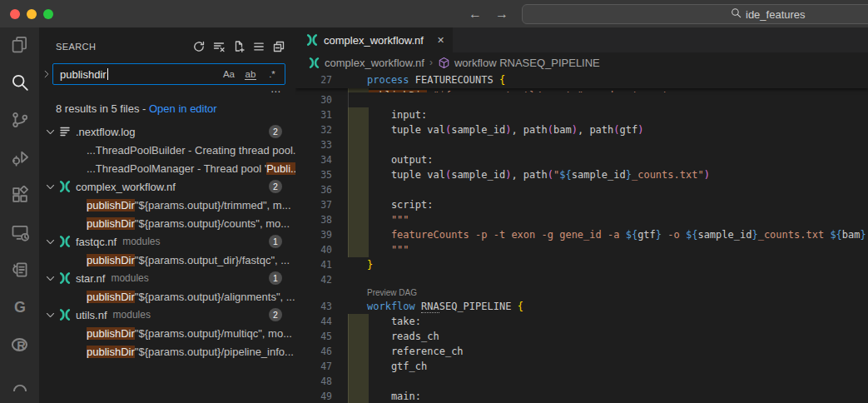  What do you see at coordinates (582, 160) in the screenshot?
I see `code-line: 34 output:` at bounding box center [582, 160].